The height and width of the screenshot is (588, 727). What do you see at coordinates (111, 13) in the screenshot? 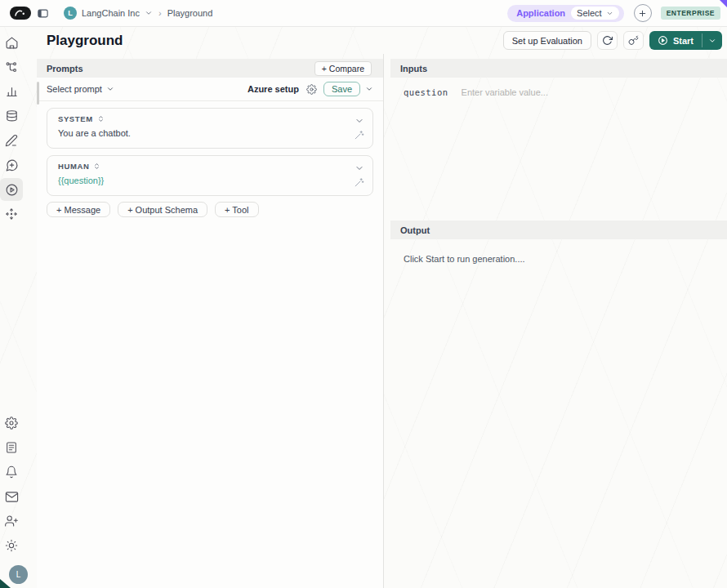
I see `topbar-left: L LangChain Inc › Playground` at bounding box center [111, 13].